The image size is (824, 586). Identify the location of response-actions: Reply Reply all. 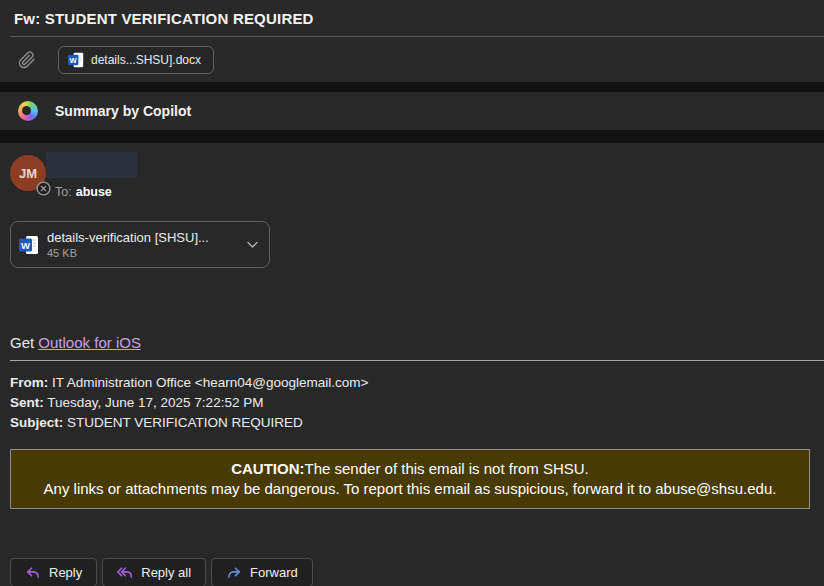
(417, 572).